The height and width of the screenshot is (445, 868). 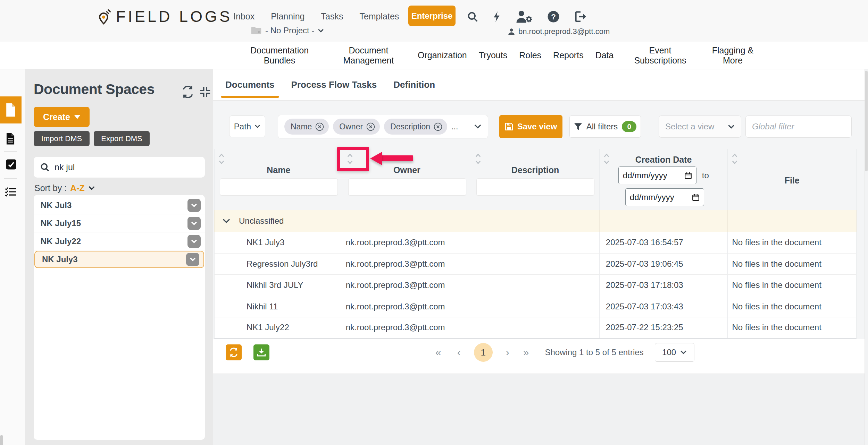 What do you see at coordinates (483, 352) in the screenshot?
I see `page-number-current: 1` at bounding box center [483, 352].